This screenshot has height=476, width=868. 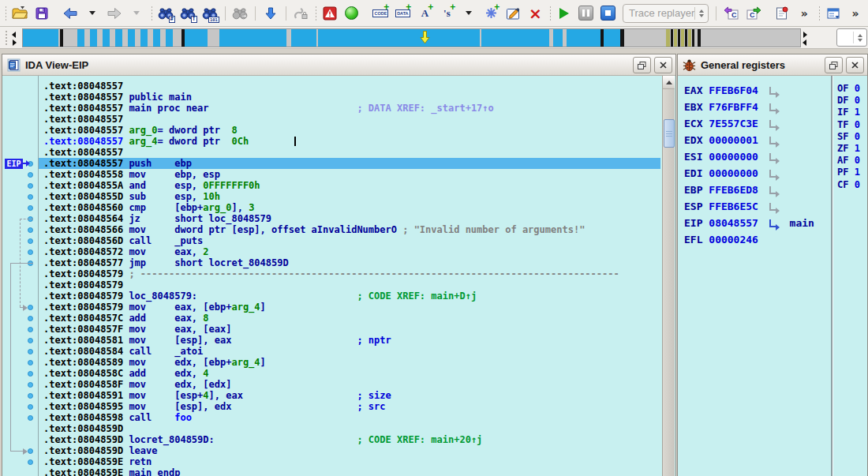 What do you see at coordinates (564, 13) in the screenshot?
I see `debugger-continue-button` at bounding box center [564, 13].